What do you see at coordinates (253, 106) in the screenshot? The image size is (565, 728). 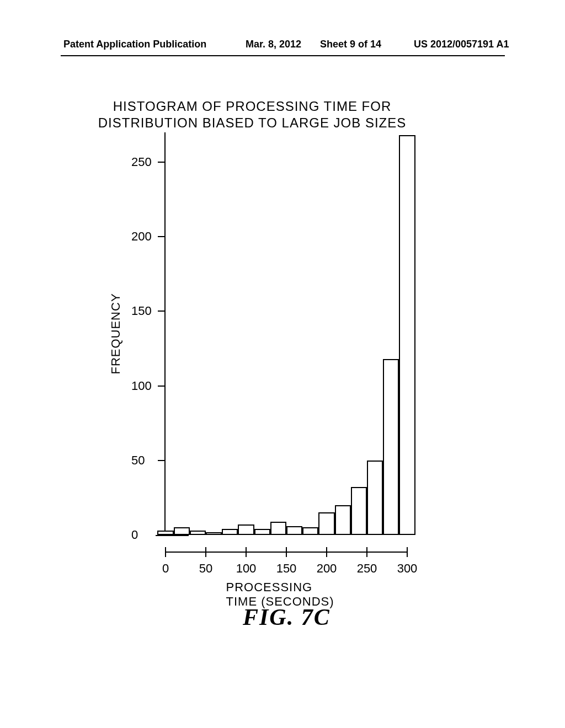 I see `chart-title-line-1: HISTOGRAM OF PROCESSING TIME FOR` at bounding box center [253, 106].